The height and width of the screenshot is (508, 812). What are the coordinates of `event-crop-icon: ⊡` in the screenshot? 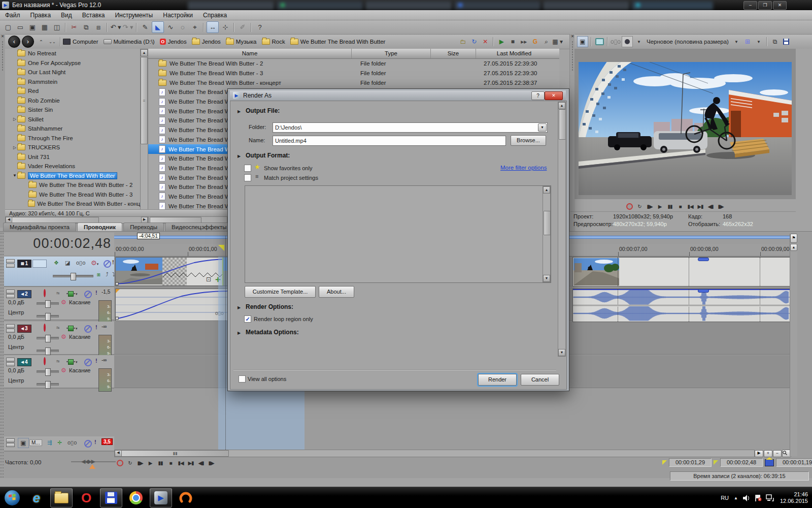 It's located at (209, 279).